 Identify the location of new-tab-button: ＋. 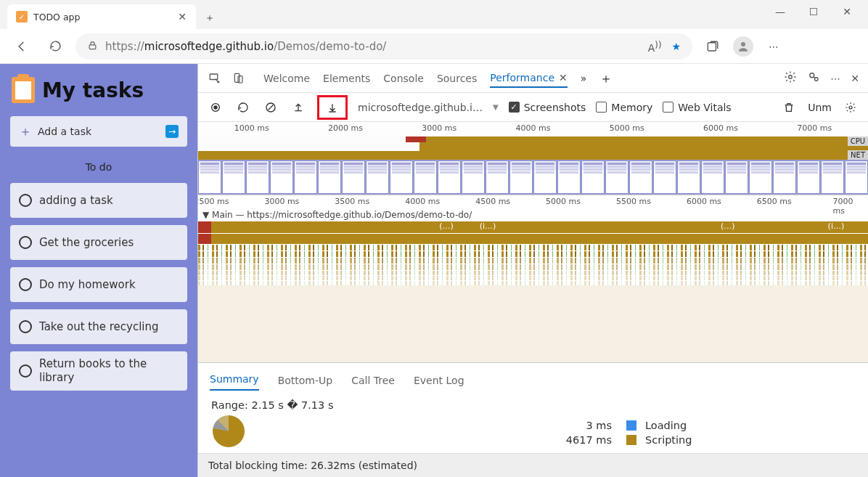
(210, 18).